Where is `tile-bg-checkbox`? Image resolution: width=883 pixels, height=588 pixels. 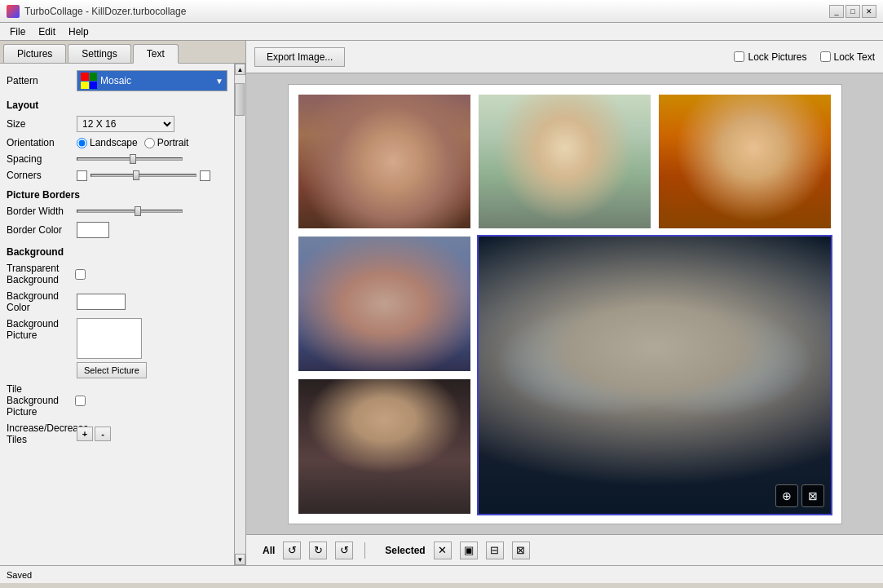
tile-bg-checkbox is located at coordinates (80, 401).